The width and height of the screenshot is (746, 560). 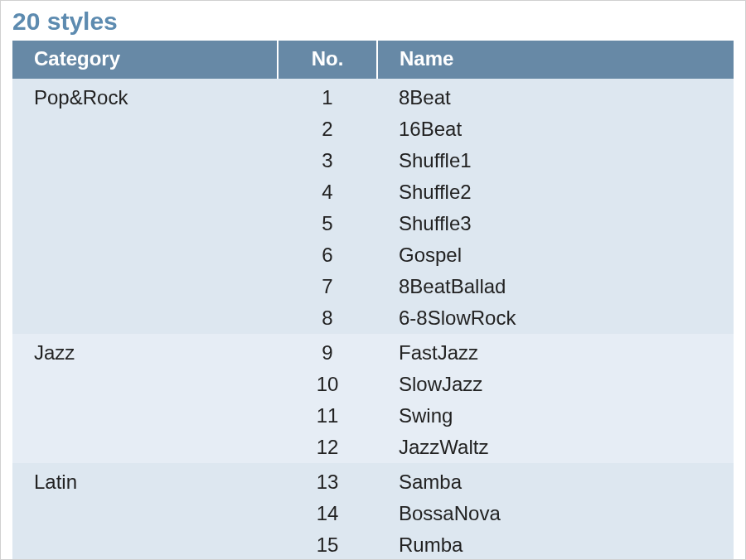 I want to click on table-row: Pop&Rock18Beat, so click(x=373, y=96).